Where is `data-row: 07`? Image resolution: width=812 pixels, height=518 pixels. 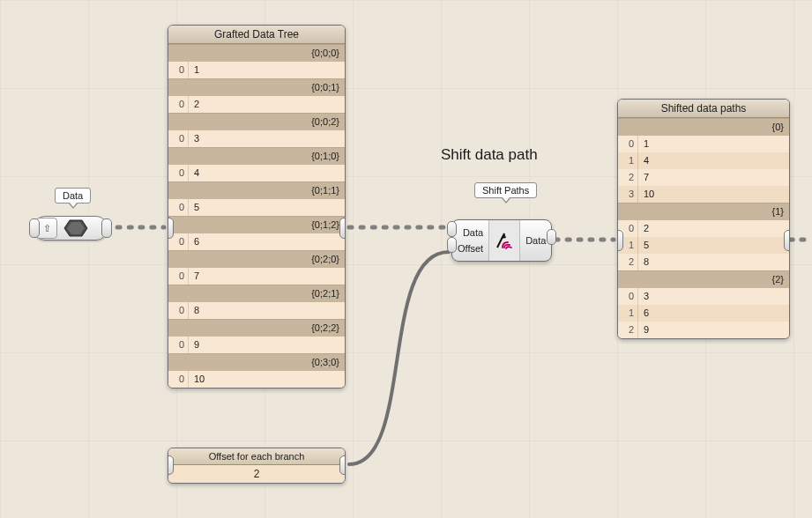
data-row: 07 is located at coordinates (257, 277).